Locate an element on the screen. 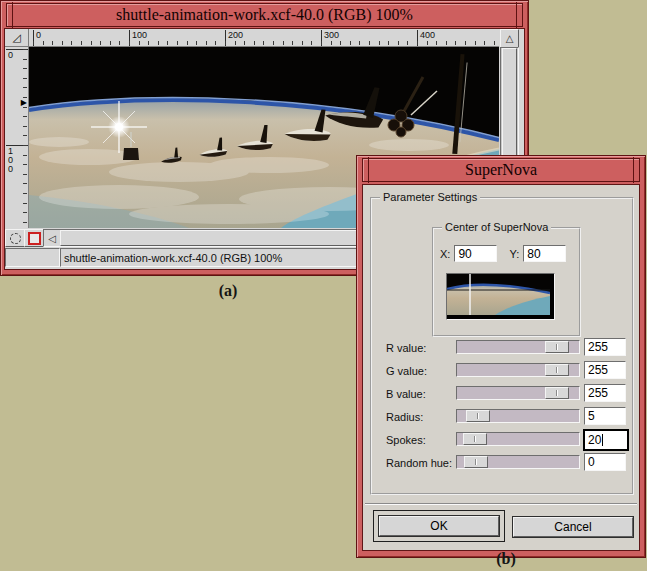 Image resolution: width=647 pixels, height=571 pixels. random-hue-slider is located at coordinates (518, 462).